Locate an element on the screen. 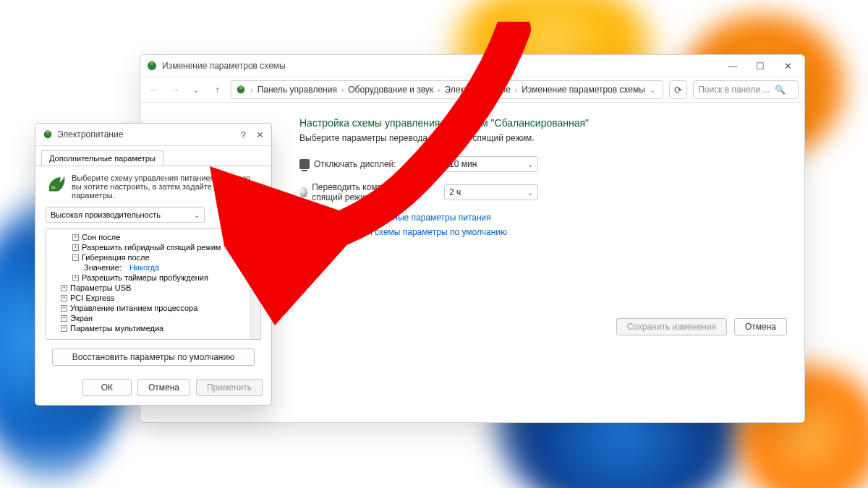  restore-defaults-link: Восстановить для схемы параметры по умол… is located at coordinates (542, 232).